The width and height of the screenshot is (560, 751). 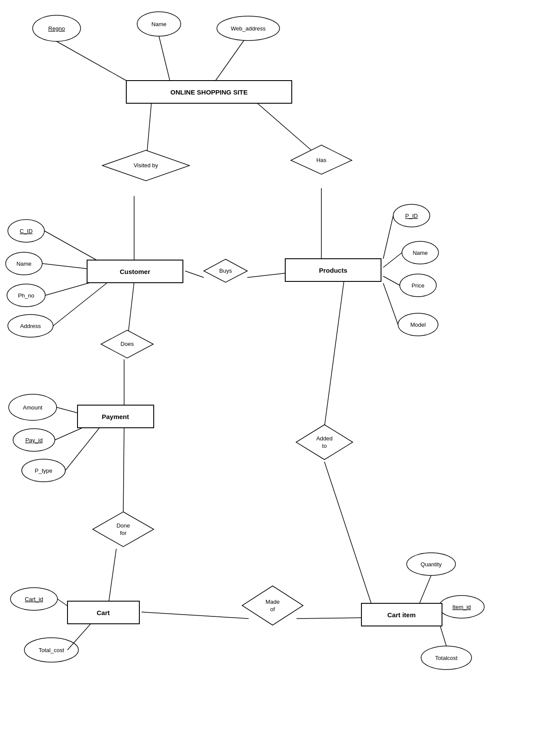 What do you see at coordinates (26, 231) in the screenshot?
I see `attr-c-id-label: C_ID` at bounding box center [26, 231].